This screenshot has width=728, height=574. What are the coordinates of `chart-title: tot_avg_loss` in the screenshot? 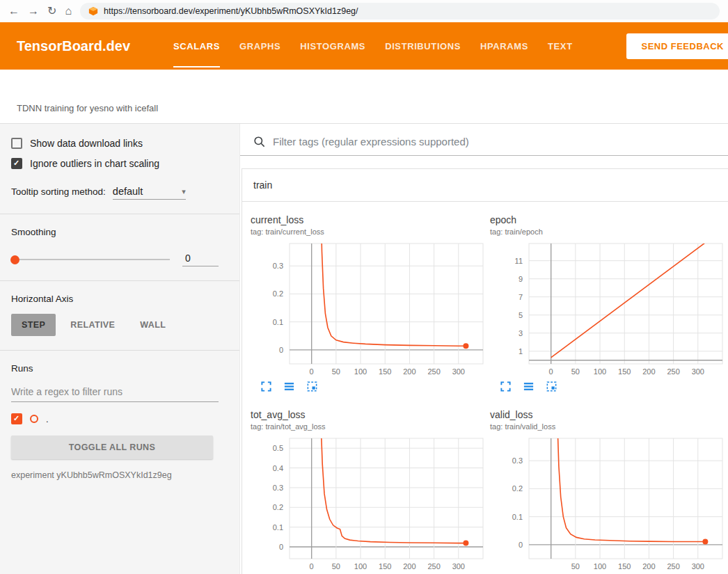 It's located at (368, 415).